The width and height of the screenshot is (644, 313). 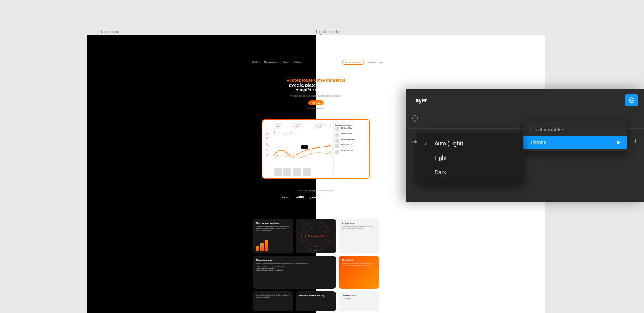 I want to click on mode-option-dark: Dark, so click(x=470, y=172).